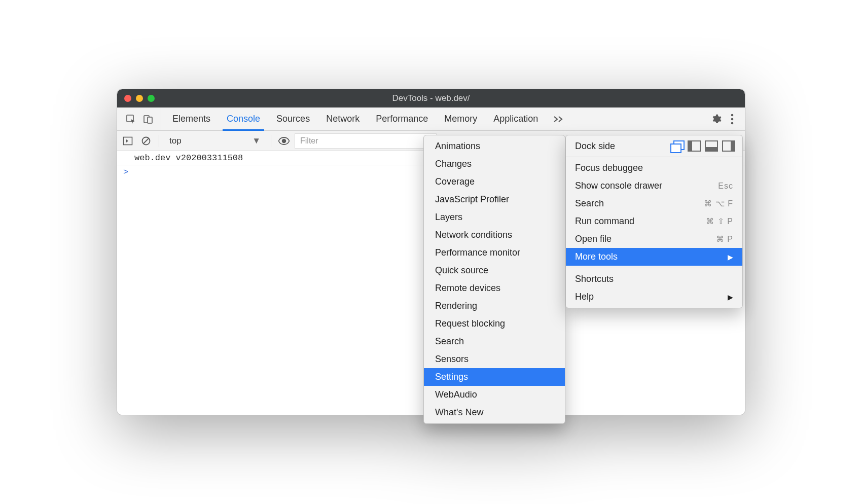 The height and width of the screenshot is (504, 862). Describe the element at coordinates (720, 221) in the screenshot. I see `menu-item-shortcut: ⌘ ⇧ P` at that location.